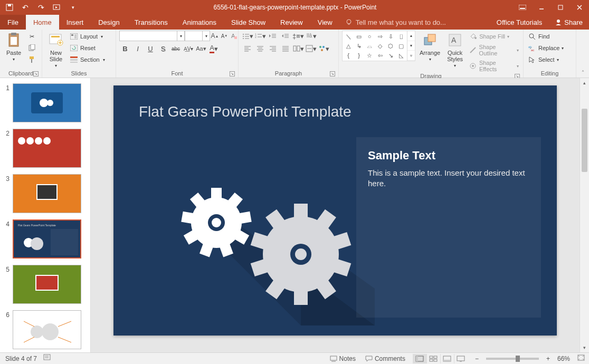 The image size is (589, 364). I want to click on zoom-out-button: −, so click(477, 359).